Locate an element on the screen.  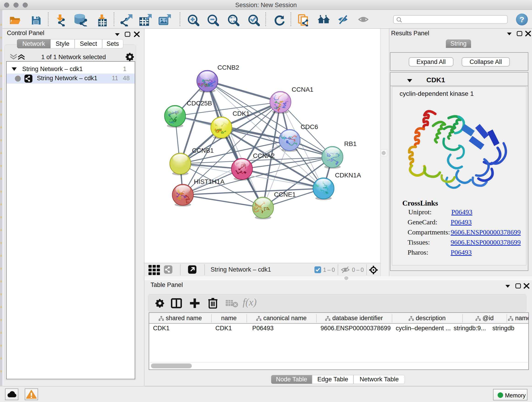
svg-text: CDC25B is located at coordinates (199, 103).